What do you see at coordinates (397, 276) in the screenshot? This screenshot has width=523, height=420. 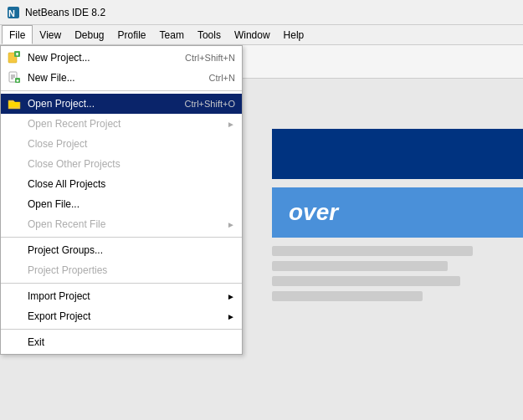 I see `gray-lines` at bounding box center [397, 276].